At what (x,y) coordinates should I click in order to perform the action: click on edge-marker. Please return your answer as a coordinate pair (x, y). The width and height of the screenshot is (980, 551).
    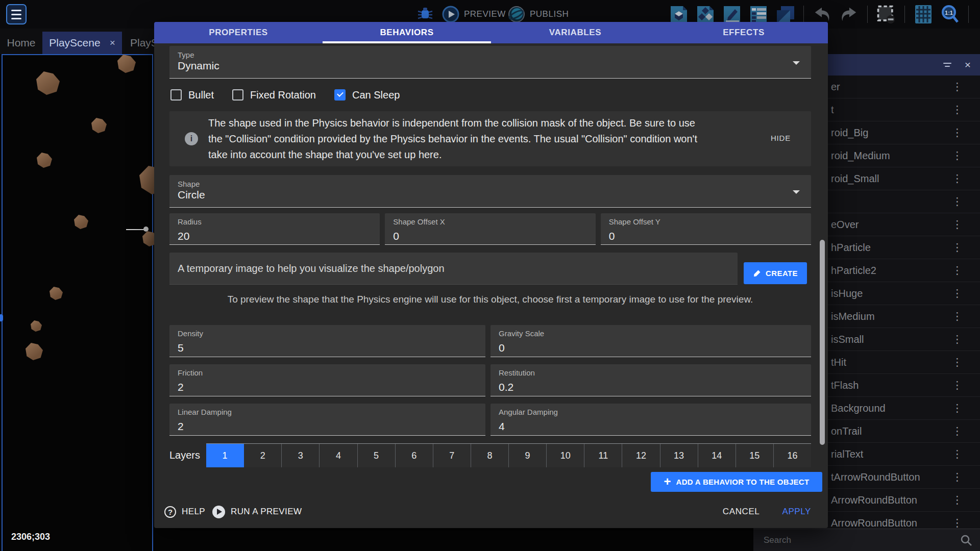
    Looking at the image, I should click on (2, 318).